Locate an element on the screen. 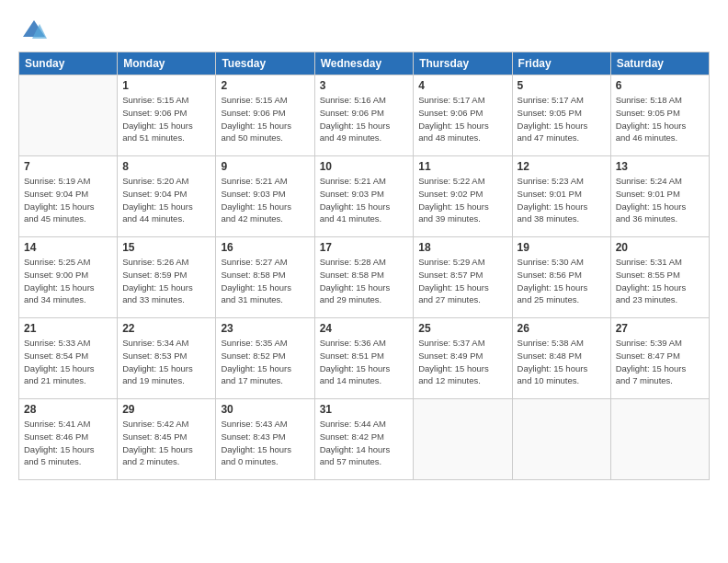 This screenshot has width=728, height=563. cell-info: Sunrise: 5:39 AMSunset: 8:47 PMDaylight:… is located at coordinates (660, 362).